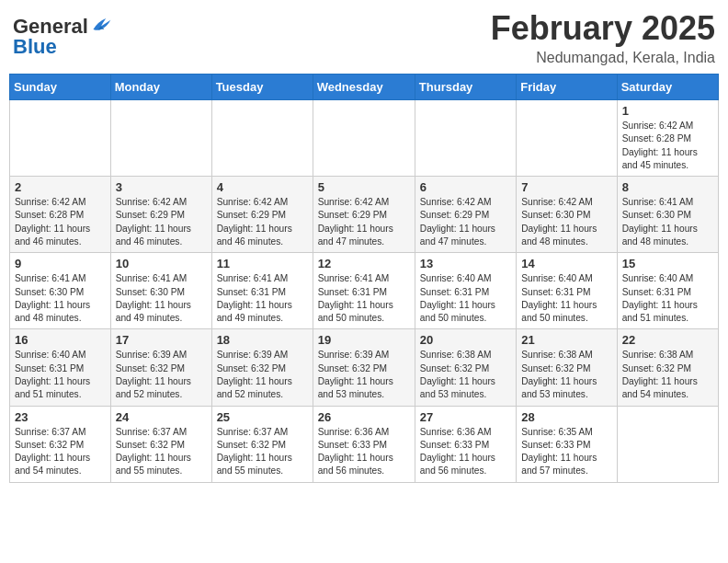  I want to click on day-number: 15, so click(667, 263).